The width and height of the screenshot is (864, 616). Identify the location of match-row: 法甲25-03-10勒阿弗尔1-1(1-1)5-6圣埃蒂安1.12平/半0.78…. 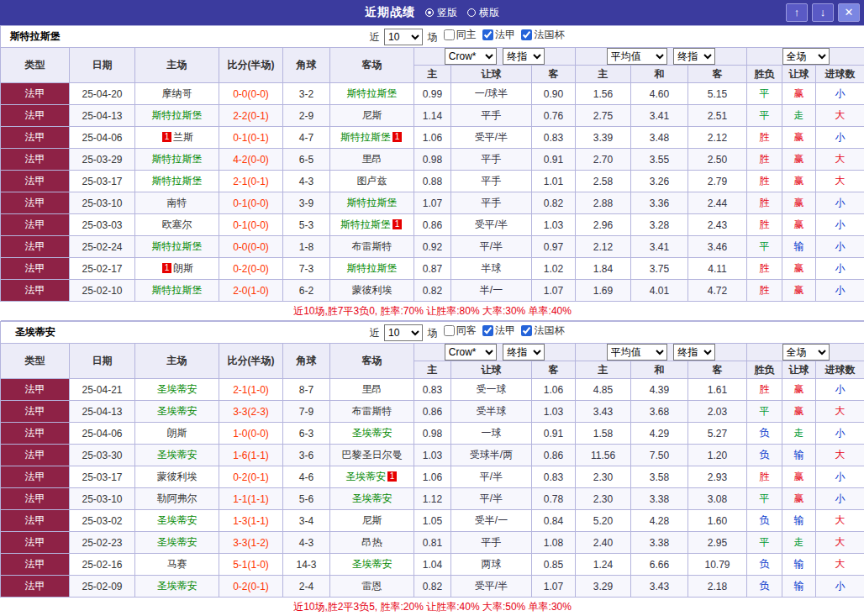
(432, 499).